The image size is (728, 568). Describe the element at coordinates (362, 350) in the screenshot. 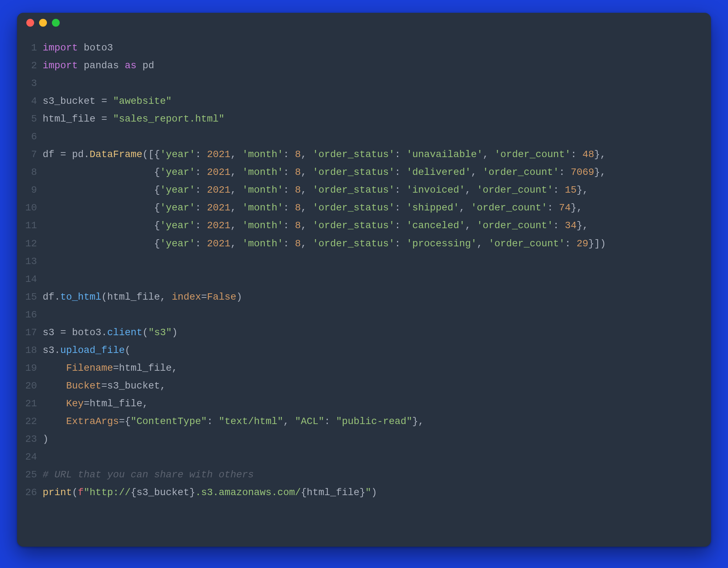

I see `code-line: 18s3.upload_file(` at that location.